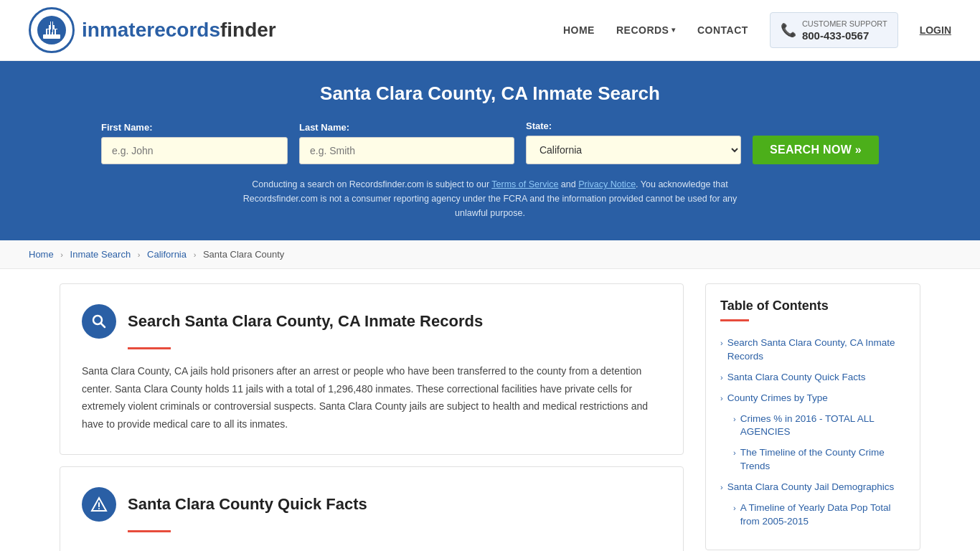 The image size is (980, 551). What do you see at coordinates (407, 143) in the screenshot?
I see `last-name-group: Last Name:` at bounding box center [407, 143].